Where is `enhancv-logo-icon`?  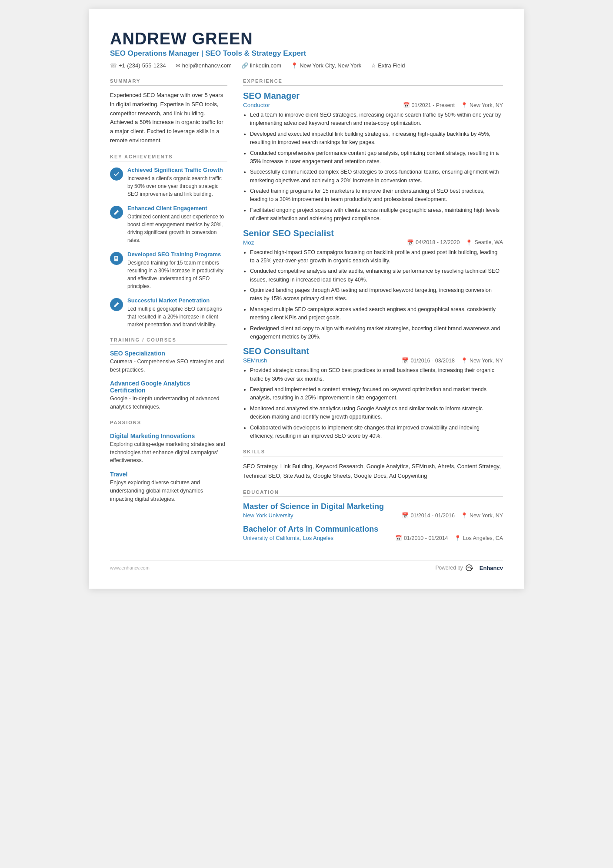
enhancv-logo-icon is located at coordinates (472, 568).